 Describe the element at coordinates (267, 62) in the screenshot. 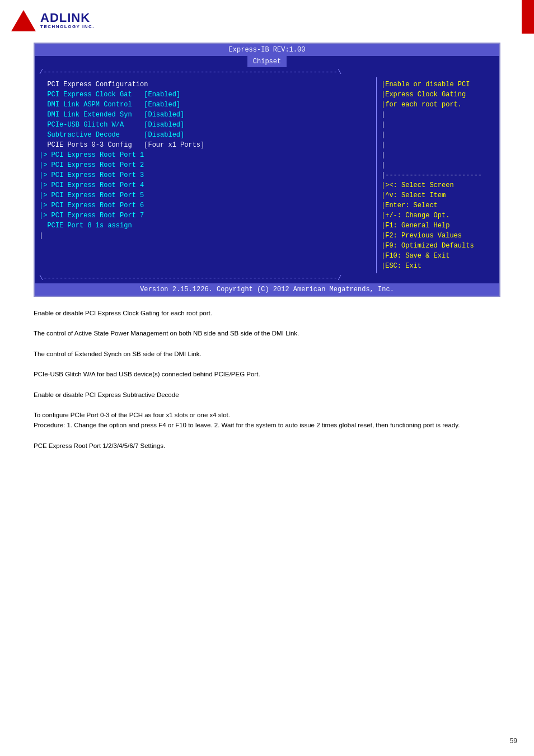

I see `bios-subtitle: Chipset` at that location.